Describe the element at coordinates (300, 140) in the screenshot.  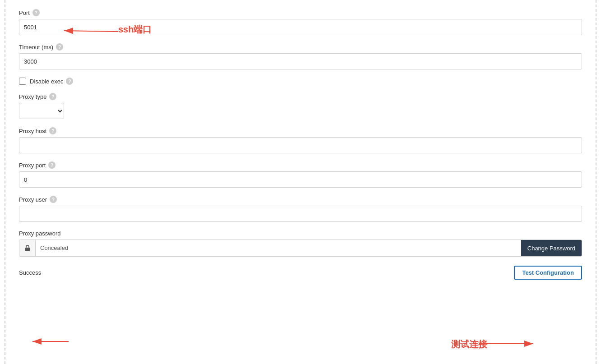
I see `proxy-host-group: Proxy host ?` at that location.